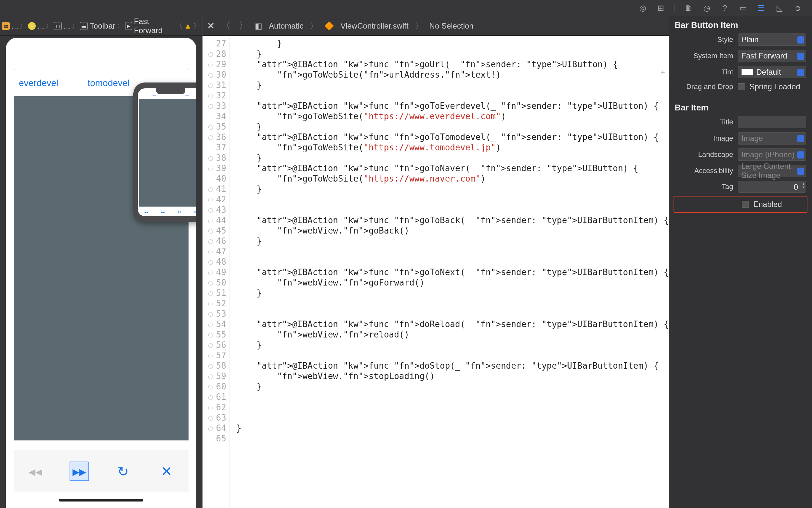 The height and width of the screenshot is (508, 812). Describe the element at coordinates (704, 56) in the screenshot. I see `system-item-label: System Item` at that location.